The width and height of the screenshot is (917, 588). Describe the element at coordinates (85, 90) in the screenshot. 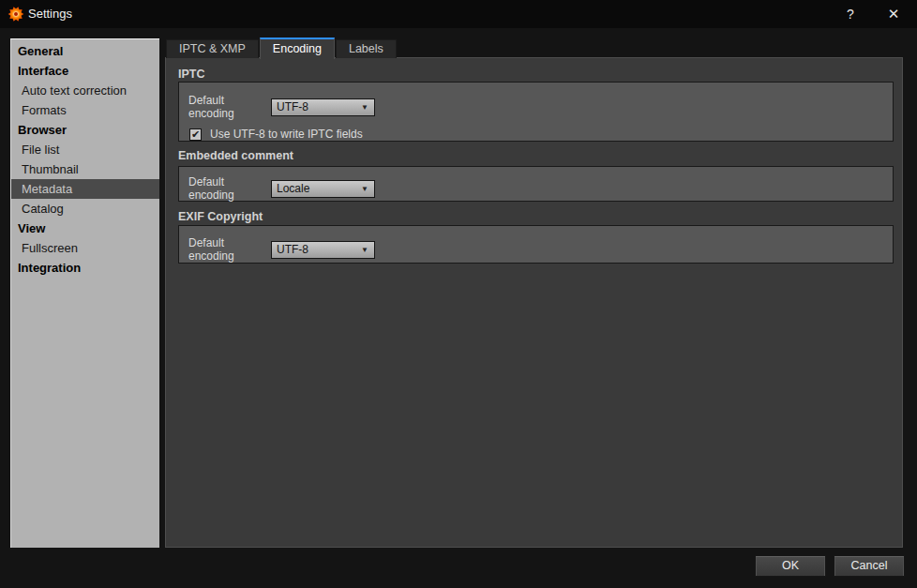

I see `sidebar-item-auto-text-correction: Auto text correction` at that location.